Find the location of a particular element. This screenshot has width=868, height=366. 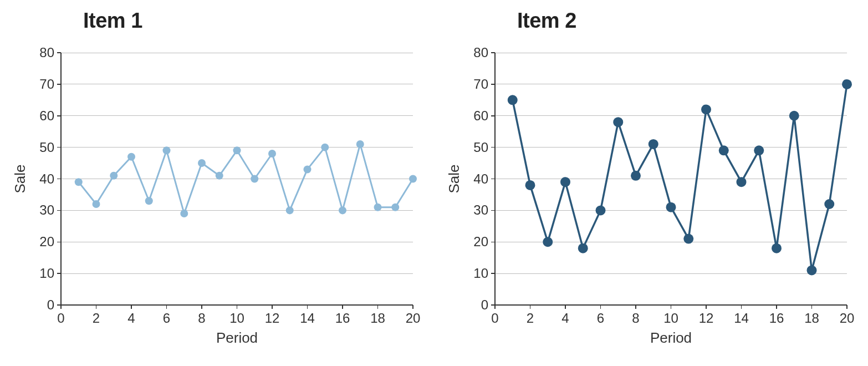

chart-title: Item 2 is located at coordinates (547, 21).